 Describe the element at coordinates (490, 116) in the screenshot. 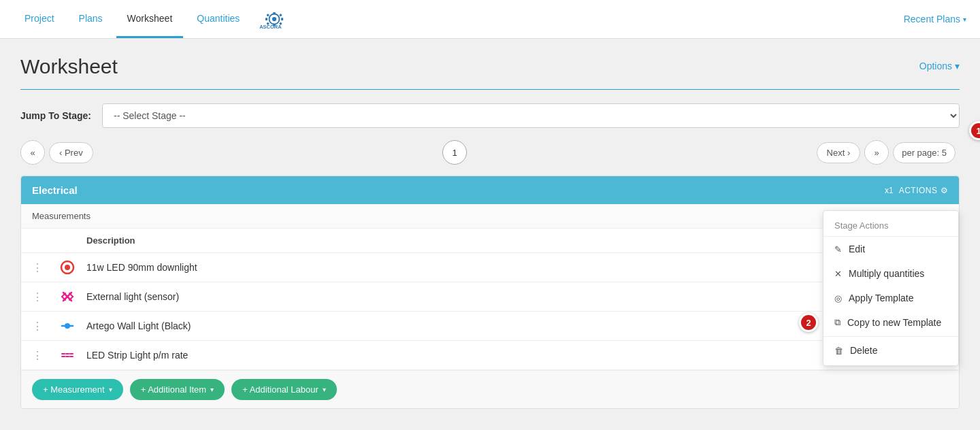

I see `jump-to-stage-container: Jump To Stage: -- Select Stage --` at that location.